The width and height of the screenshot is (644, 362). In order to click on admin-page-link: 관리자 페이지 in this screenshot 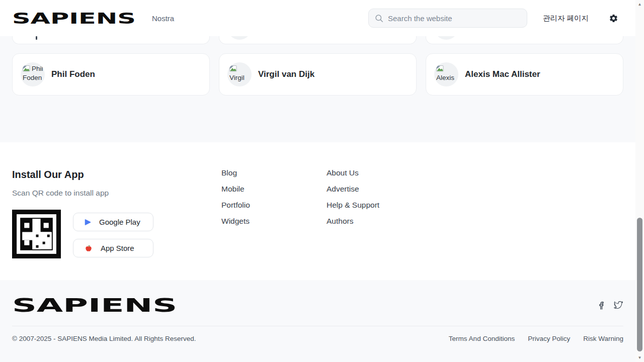, I will do `click(566, 18)`.